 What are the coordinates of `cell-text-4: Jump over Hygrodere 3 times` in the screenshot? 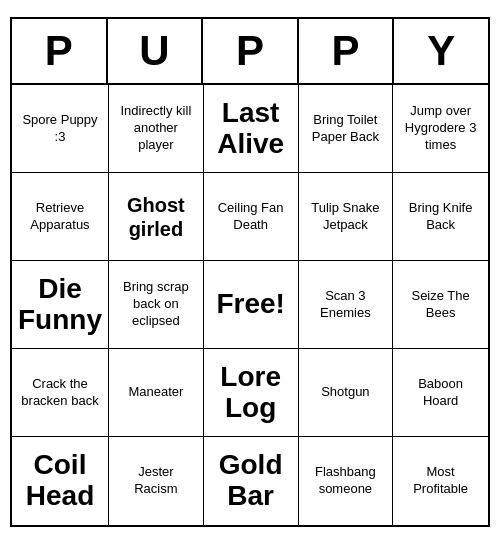 It's located at (440, 128).